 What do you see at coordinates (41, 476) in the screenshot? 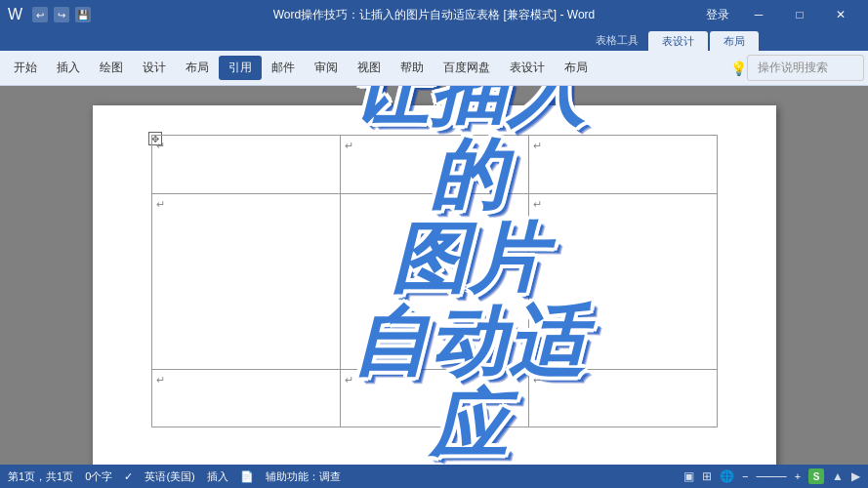
I see `page-count: 第1页，共1页` at bounding box center [41, 476].